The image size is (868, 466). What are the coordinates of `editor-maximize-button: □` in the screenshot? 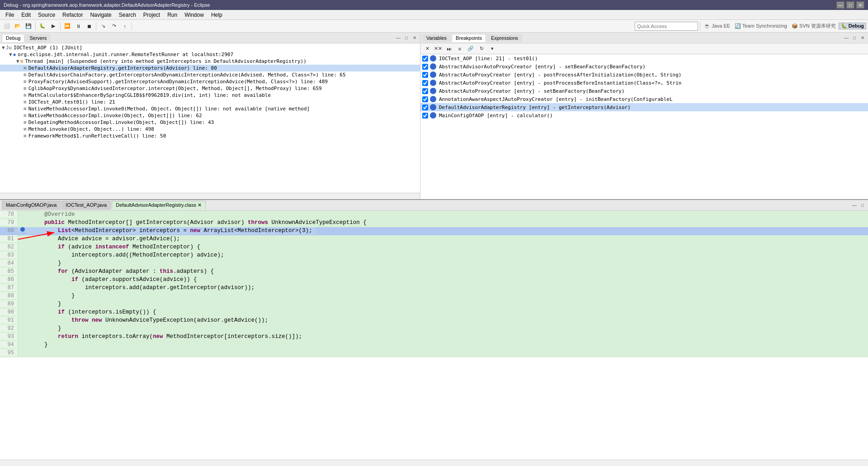 It's located at (863, 205).